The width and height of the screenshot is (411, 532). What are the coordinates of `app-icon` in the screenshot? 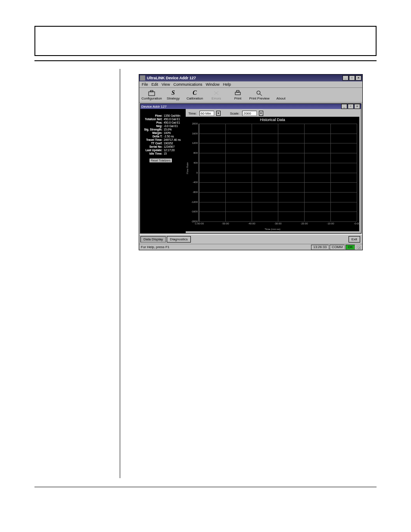 It's located at (143, 78).